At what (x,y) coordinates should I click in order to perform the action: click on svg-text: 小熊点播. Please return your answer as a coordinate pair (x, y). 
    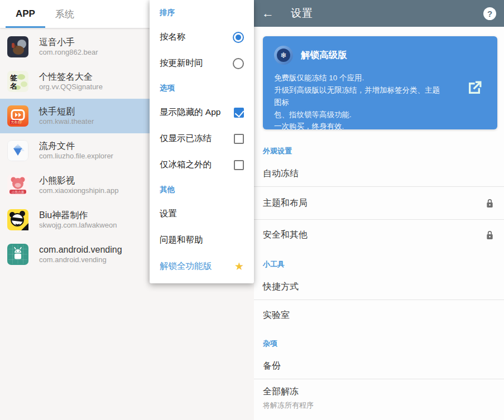
    Looking at the image, I should click on (18, 192).